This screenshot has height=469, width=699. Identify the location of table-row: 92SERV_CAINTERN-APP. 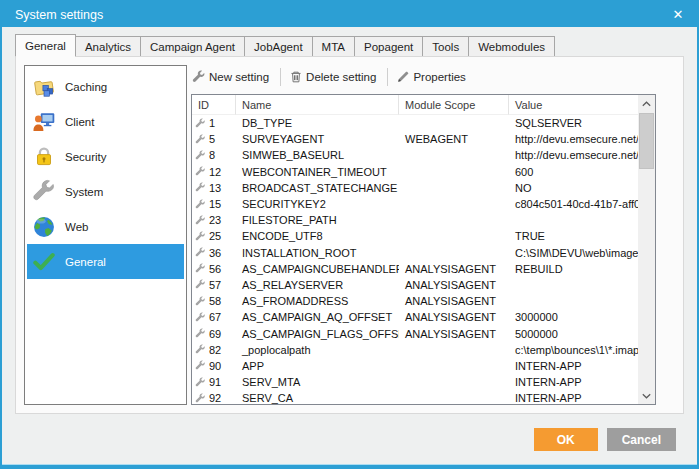
(415, 397).